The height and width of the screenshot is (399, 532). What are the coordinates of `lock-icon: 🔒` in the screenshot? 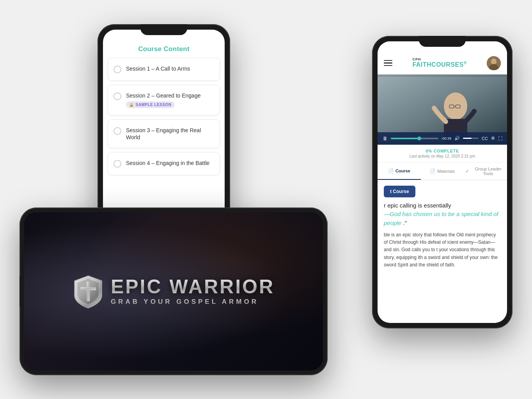 It's located at (132, 105).